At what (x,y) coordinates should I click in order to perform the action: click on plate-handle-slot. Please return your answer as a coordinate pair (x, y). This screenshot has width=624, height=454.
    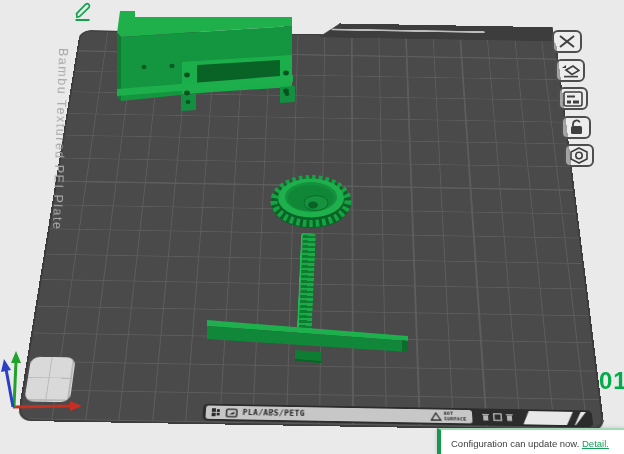
    Looking at the image, I should click on (408, 31).